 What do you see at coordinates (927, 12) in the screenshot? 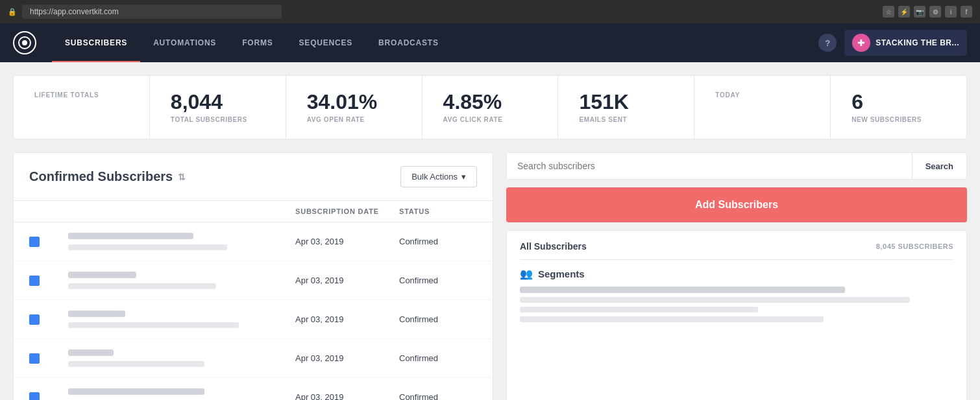
I see `browser-icons: ☆ ⚡ 📷 ⚙ i f` at bounding box center [927, 12].